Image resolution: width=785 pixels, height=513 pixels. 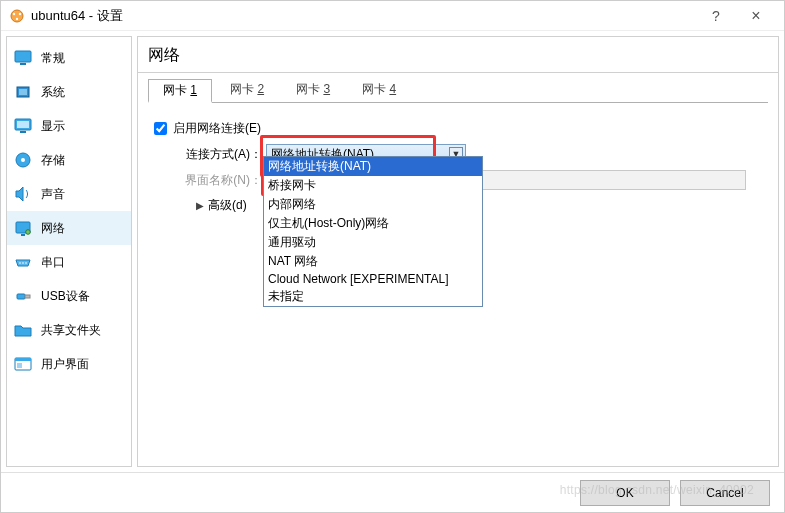 What do you see at coordinates (392, 16) in the screenshot?
I see `titlebar: ubuntu64 - 设置 ? ×` at bounding box center [392, 16].